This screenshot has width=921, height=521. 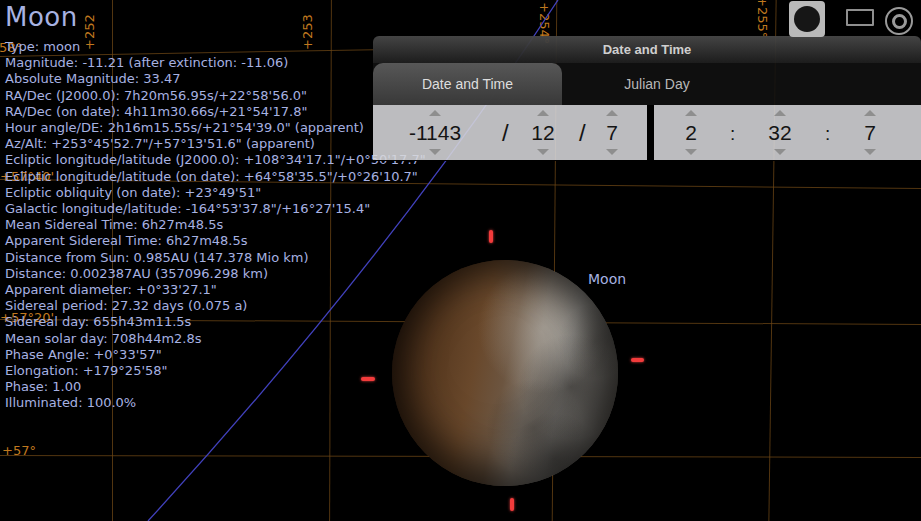 I want to click on year-spinner: -1143, so click(x=435, y=132).